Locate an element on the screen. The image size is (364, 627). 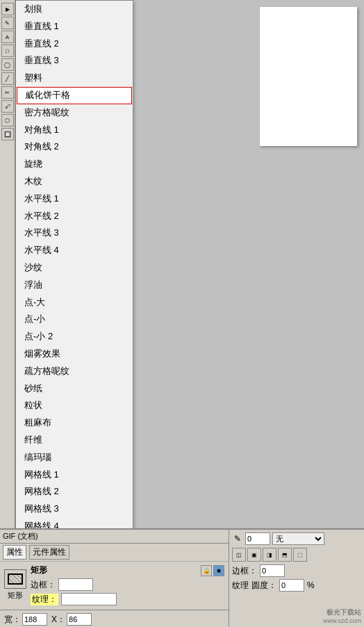
menu-item-12: 水平线 2 is located at coordinates (74, 217).